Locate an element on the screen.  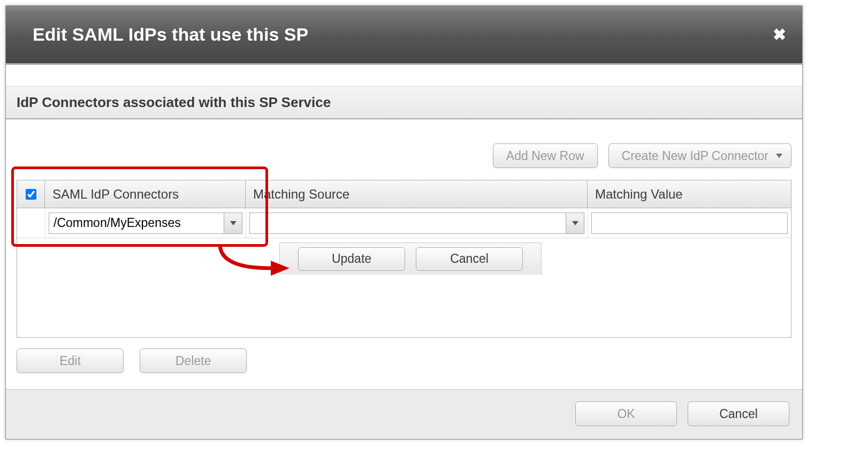
matching-source-select is located at coordinates (417, 223).